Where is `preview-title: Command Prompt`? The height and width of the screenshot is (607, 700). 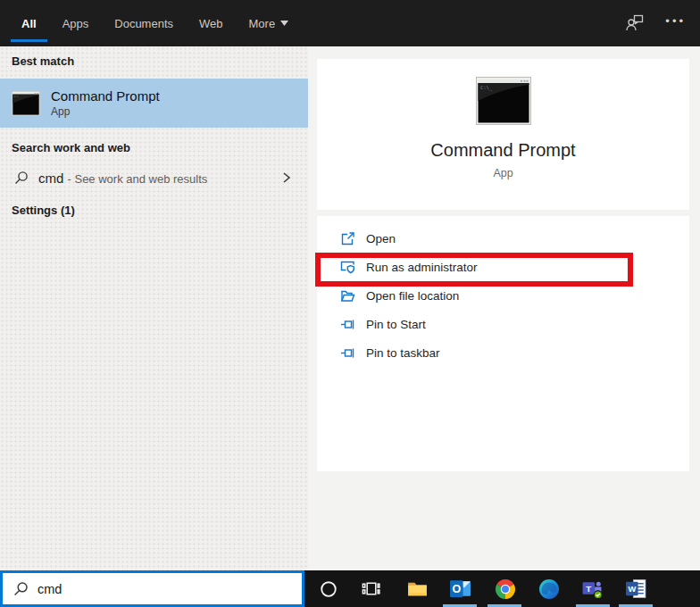 preview-title: Command Prompt is located at coordinates (504, 150).